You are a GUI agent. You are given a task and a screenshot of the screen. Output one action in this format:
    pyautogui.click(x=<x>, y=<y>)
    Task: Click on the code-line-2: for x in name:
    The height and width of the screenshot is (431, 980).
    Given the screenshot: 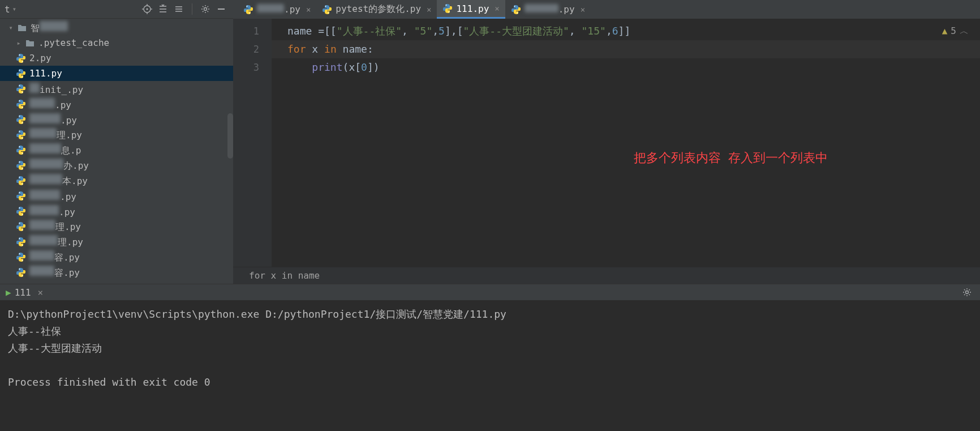 What is the action you would take?
    pyautogui.click(x=634, y=49)
    